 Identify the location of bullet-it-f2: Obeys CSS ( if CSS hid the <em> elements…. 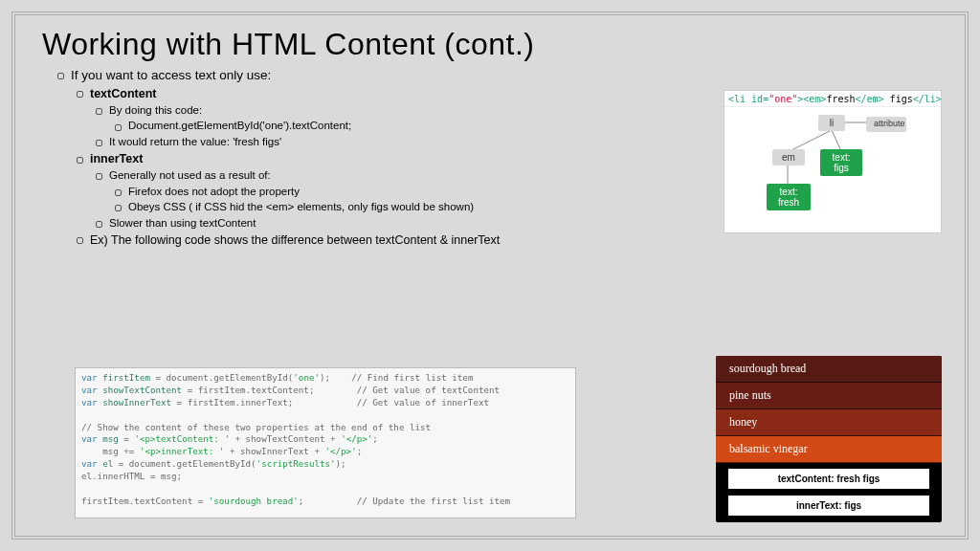
(373, 207).